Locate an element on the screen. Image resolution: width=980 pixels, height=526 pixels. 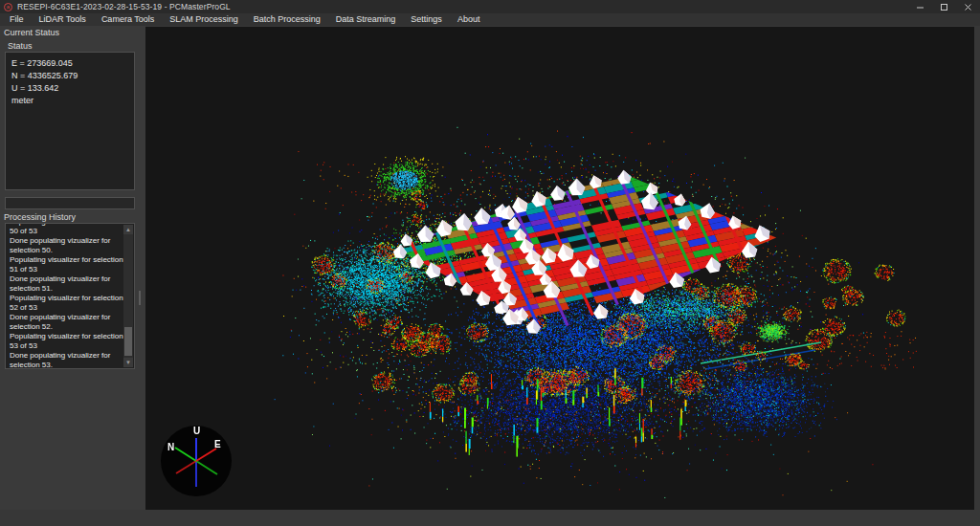
menu-item-batch-processing: Batch Processing is located at coordinates (287, 19).